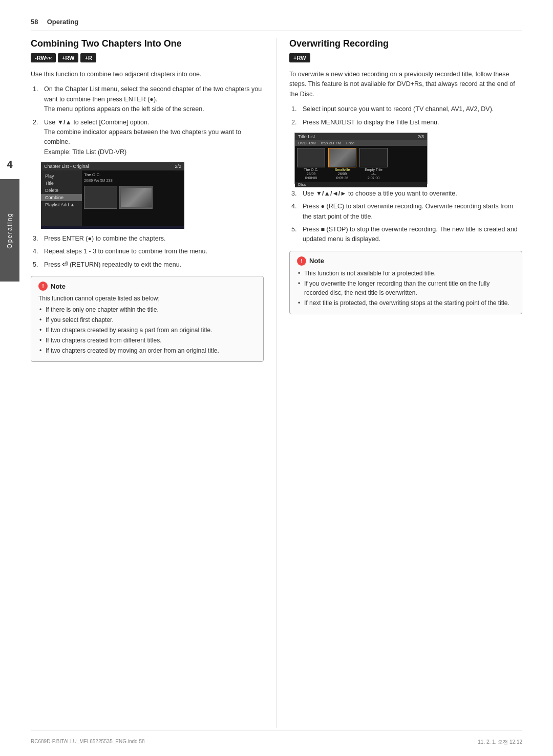  Describe the element at coordinates (406, 123) in the screenshot. I see `right-step-2: 2. Press MENU/LIST to display the Title …` at that location.